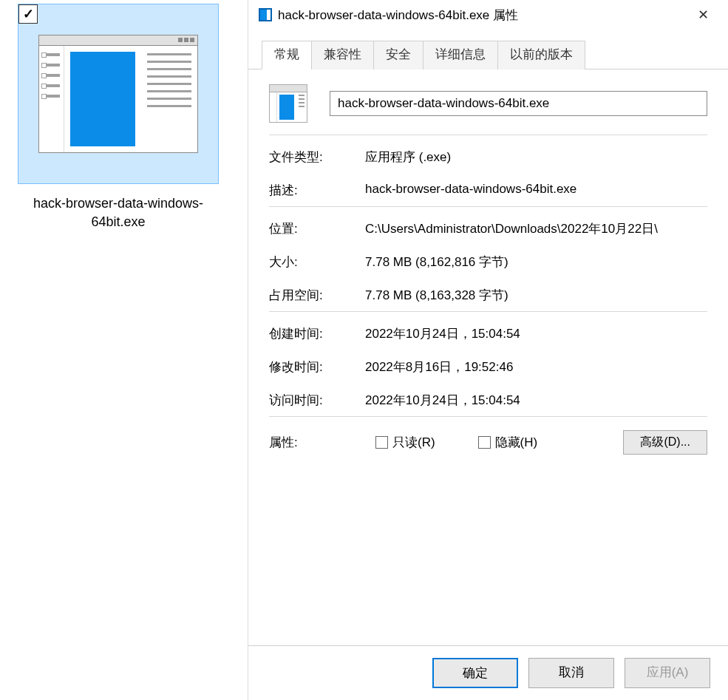  I want to click on value-size-on-disk: 7.78 MB (8,163,328 字节), so click(537, 296).